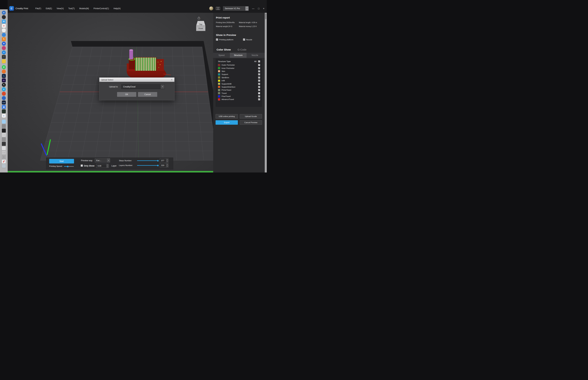 The image size is (588, 380). I want to click on printer-select-dropdown: Sermoon V1 Pro ▼, so click(236, 8).